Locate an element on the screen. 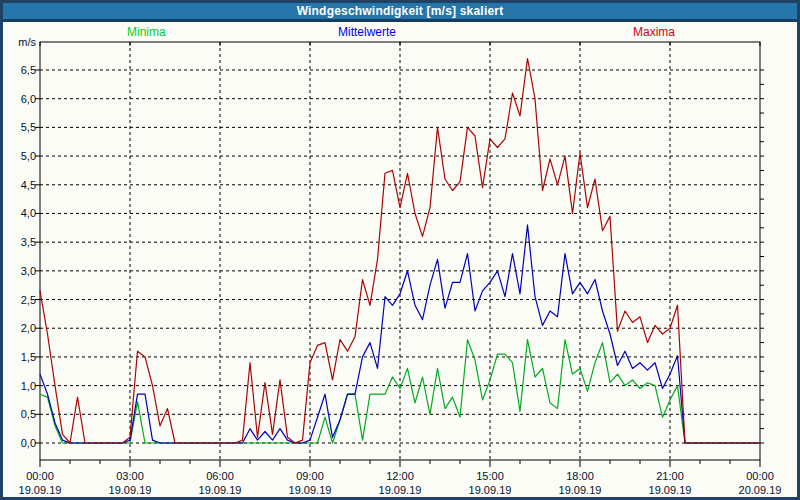  svg-text: 20.09.19 is located at coordinates (760, 490).